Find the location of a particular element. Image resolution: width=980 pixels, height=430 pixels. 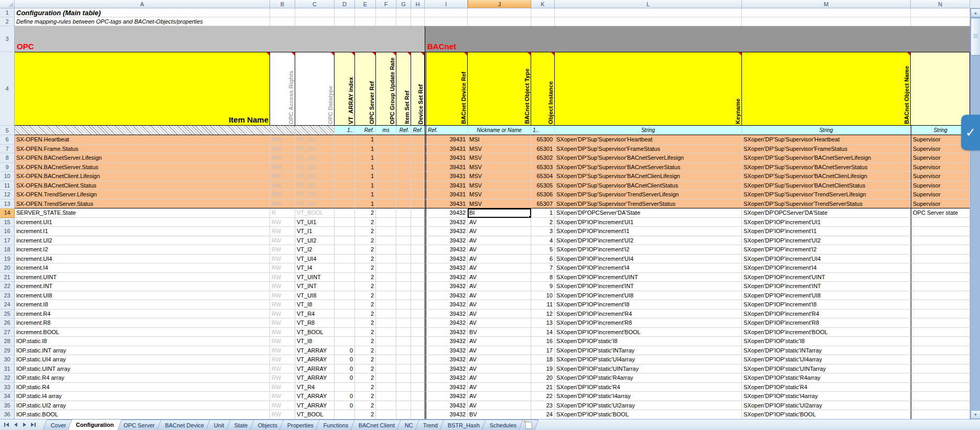

cell-E32: 2 is located at coordinates (365, 378).